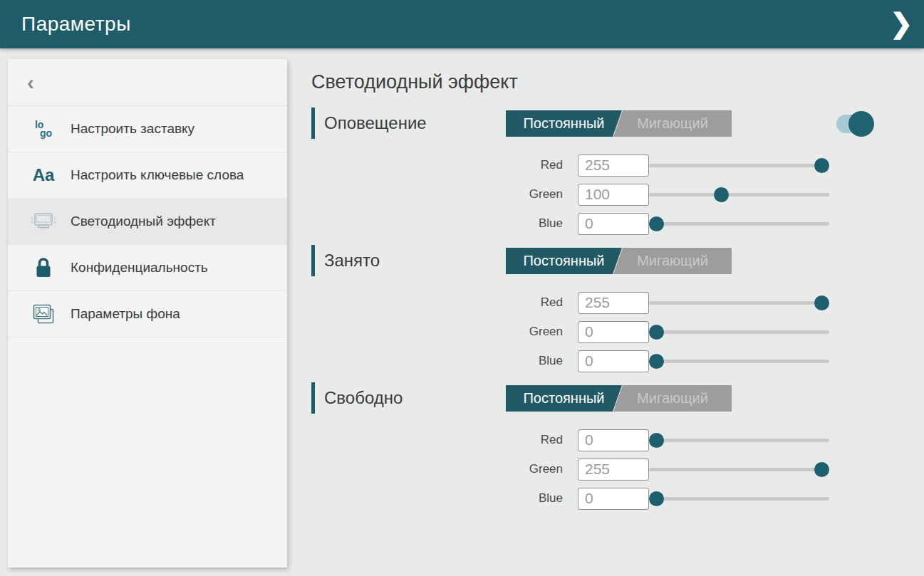  I want to click on chevron-right-icon: ❯, so click(901, 23).